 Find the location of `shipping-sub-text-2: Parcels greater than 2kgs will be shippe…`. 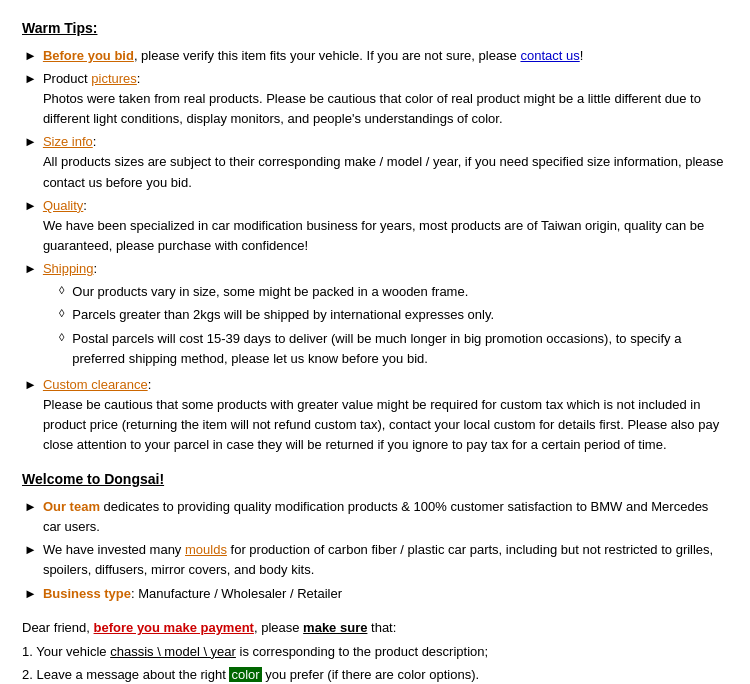

shipping-sub-text-2: Parcels greater than 2kgs will be shippe… is located at coordinates (400, 315).